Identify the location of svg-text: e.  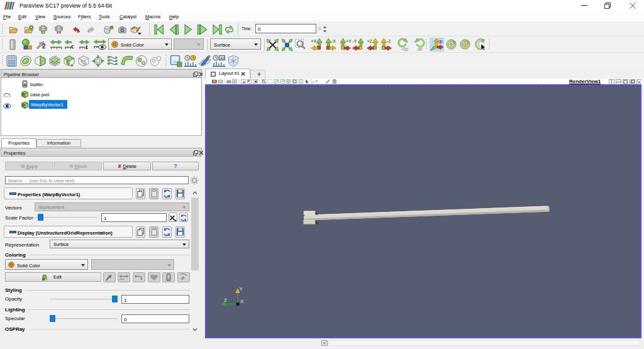
(182, 277).